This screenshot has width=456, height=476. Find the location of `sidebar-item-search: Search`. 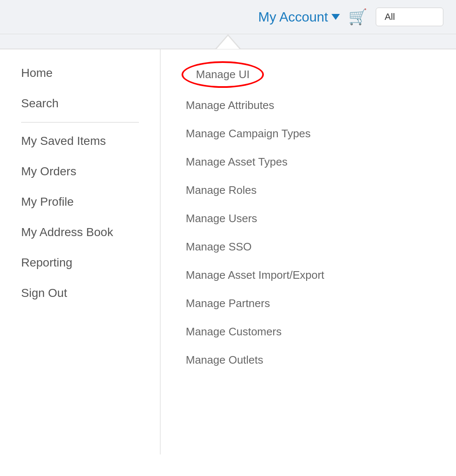

sidebar-item-search: Search is located at coordinates (80, 103).